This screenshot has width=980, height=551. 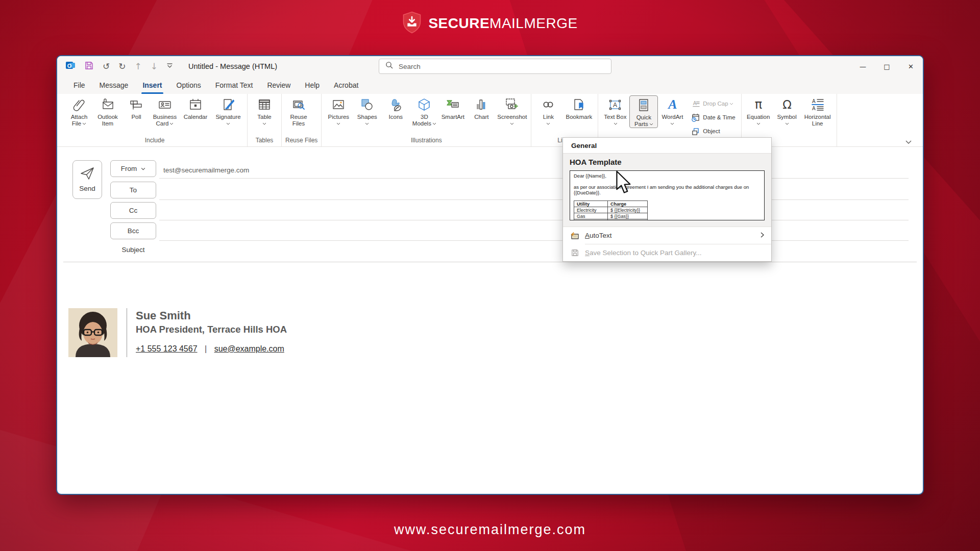 What do you see at coordinates (299, 120) in the screenshot?
I see `button-label: Reuse Files` at bounding box center [299, 120].